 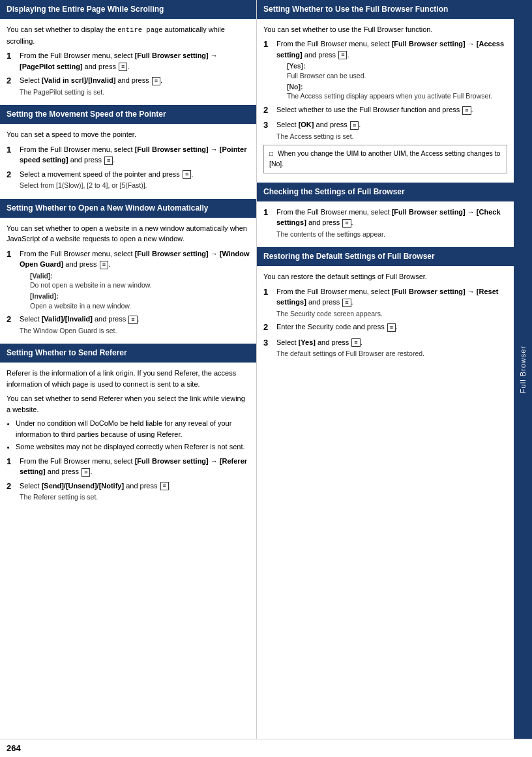 What do you see at coordinates (128, 134) in the screenshot?
I see `section-intro-movement: You can set a speed to move the pointer.` at bounding box center [128, 134].